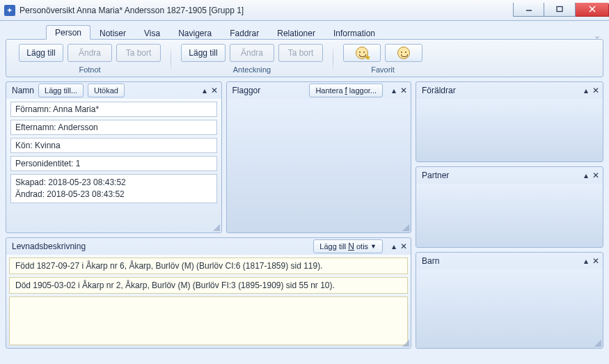 This screenshot has width=609, height=364. What do you see at coordinates (509, 122) in the screenshot?
I see `panel-foraldrar: Föräldrar ▴ ✕` at bounding box center [509, 122].